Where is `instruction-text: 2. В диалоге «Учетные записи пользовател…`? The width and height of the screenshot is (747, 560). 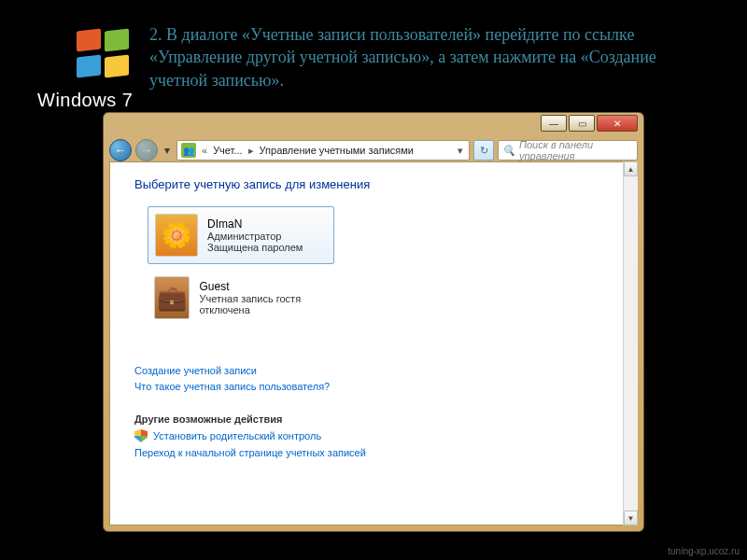 instruction-text: 2. В диалоге «Учетные записи пользовател… is located at coordinates (420, 58).